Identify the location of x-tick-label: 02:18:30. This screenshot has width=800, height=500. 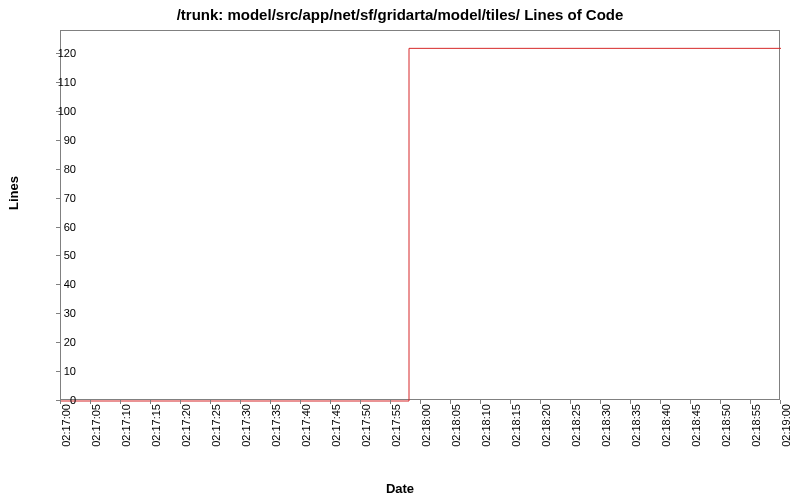
(606, 426).